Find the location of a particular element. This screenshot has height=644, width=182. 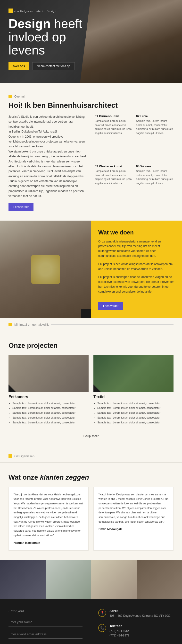

read-more-button: Lees verder is located at coordinates (21, 207).